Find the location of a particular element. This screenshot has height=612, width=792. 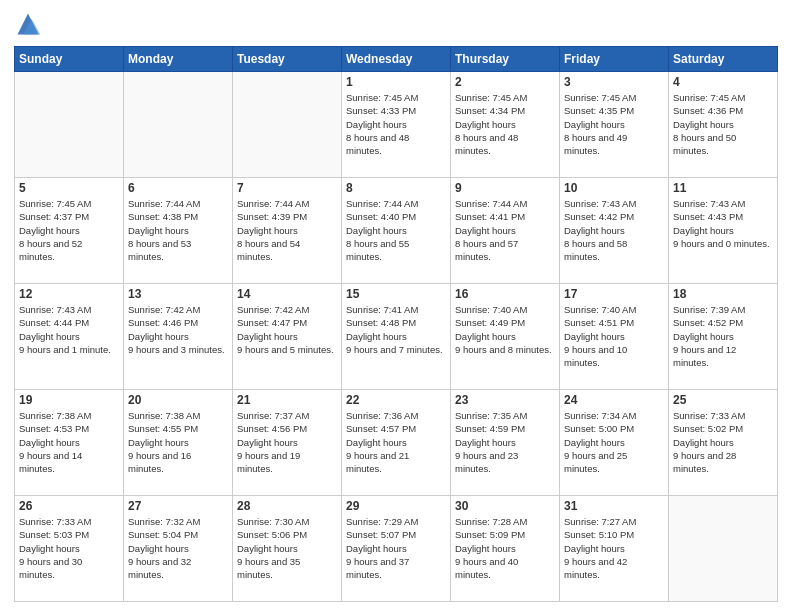

day-number: 11 is located at coordinates (723, 188).